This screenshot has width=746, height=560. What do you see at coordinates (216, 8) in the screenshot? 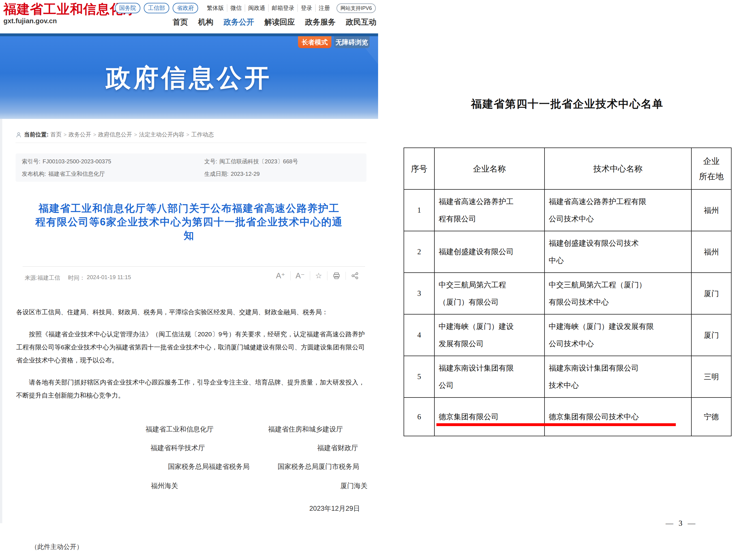
I see `utility-link-traditional: 繁体版` at bounding box center [216, 8].